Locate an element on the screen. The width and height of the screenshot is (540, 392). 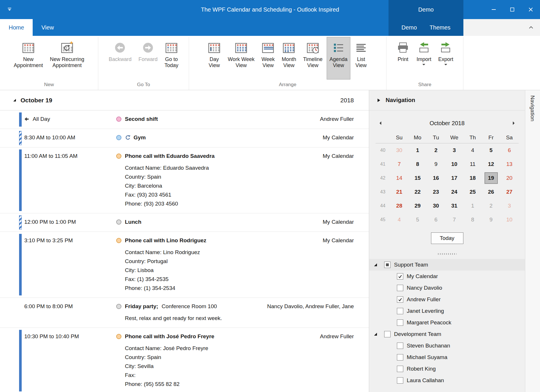
panel-splitter is located at coordinates (447, 254).